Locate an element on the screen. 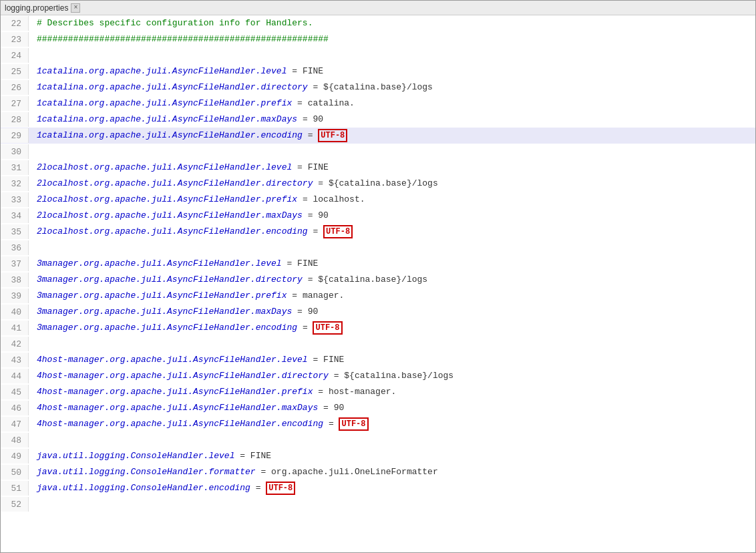  line-number: 43 is located at coordinates (15, 360).